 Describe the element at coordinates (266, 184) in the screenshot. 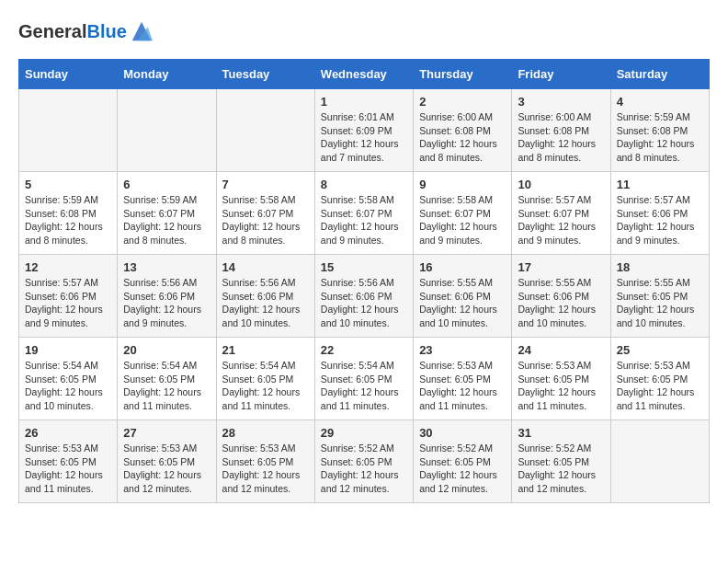

I see `day-number: 7` at that location.